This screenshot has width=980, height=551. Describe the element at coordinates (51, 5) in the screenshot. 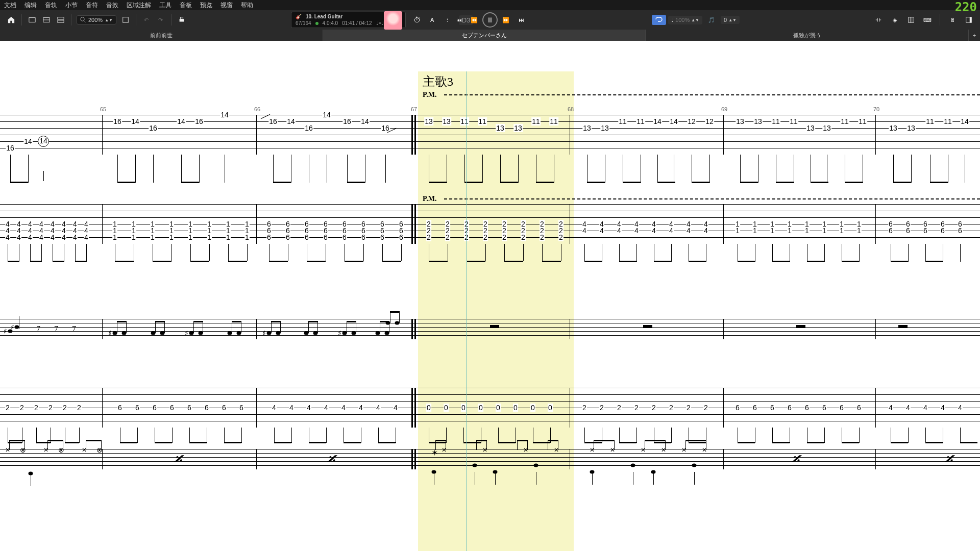

I see `menu-track: 音轨` at that location.